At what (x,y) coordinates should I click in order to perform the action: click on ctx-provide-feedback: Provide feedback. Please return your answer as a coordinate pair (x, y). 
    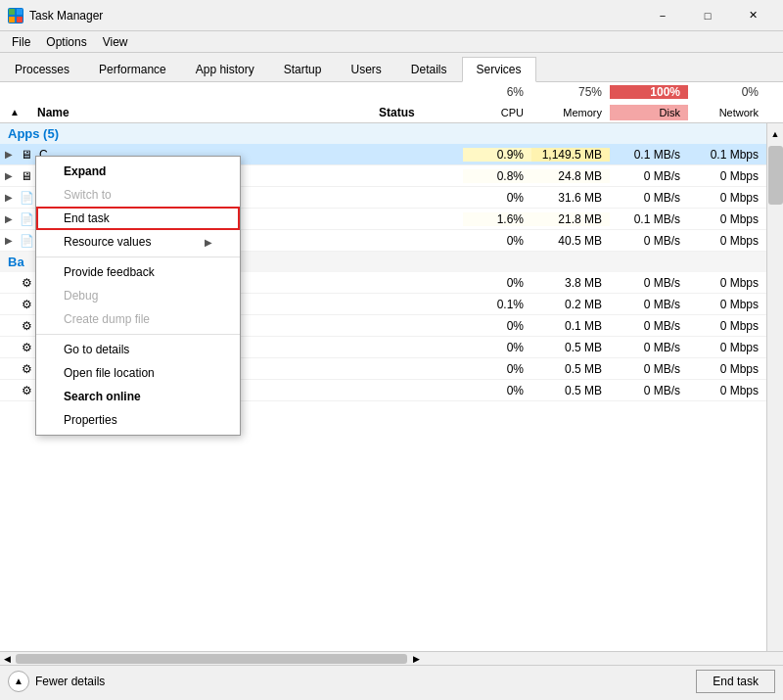
    Looking at the image, I should click on (138, 272).